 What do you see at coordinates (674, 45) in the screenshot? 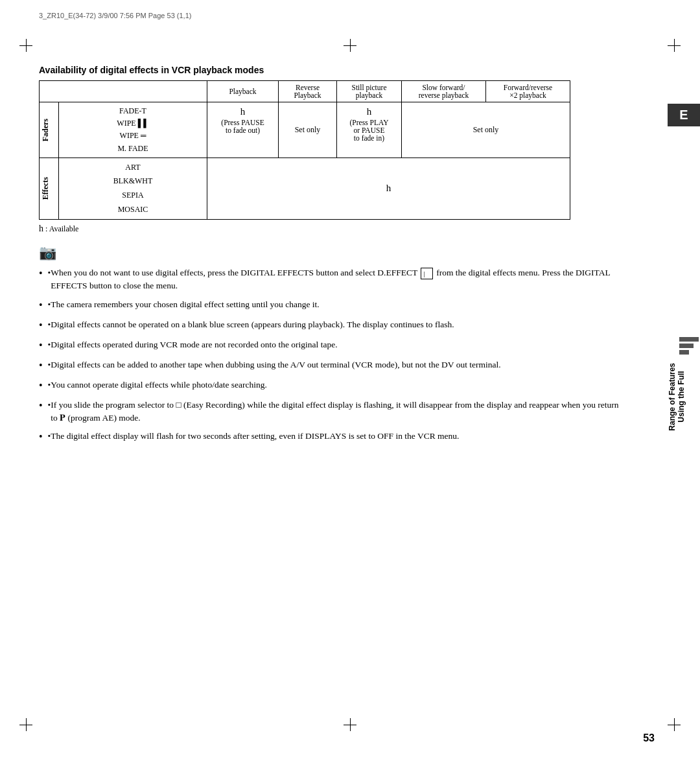
I see `crosshair-top-right` at bounding box center [674, 45].